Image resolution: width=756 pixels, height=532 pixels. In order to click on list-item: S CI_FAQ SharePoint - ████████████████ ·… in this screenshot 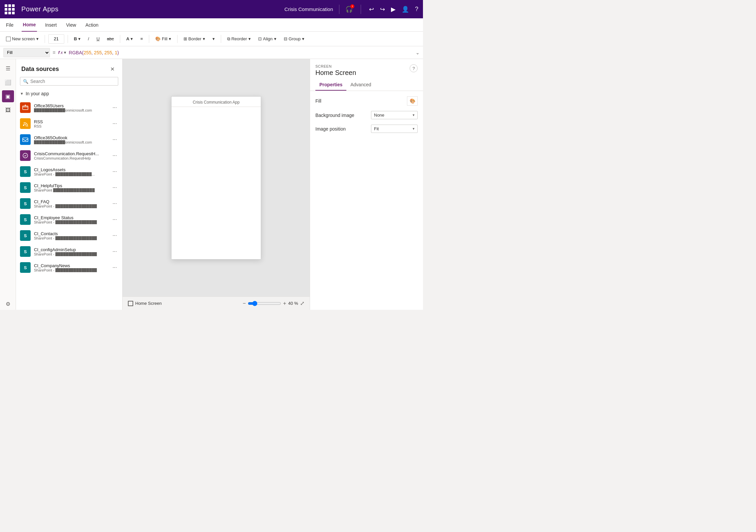, I will do `click(69, 204)`.